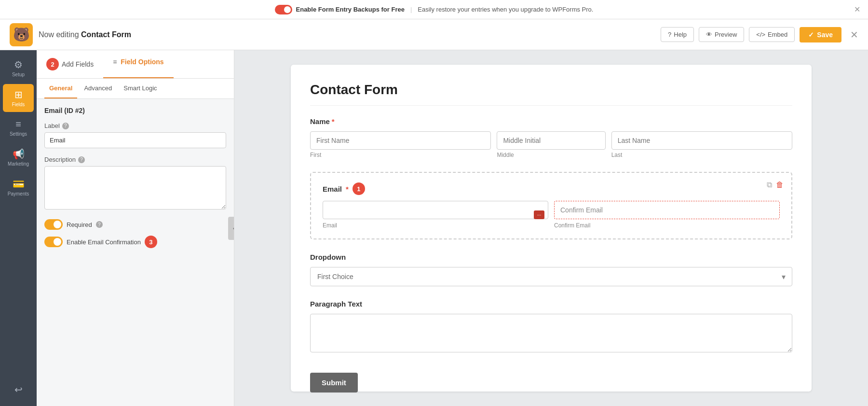  I want to click on description-field-label: Description ?, so click(135, 159).